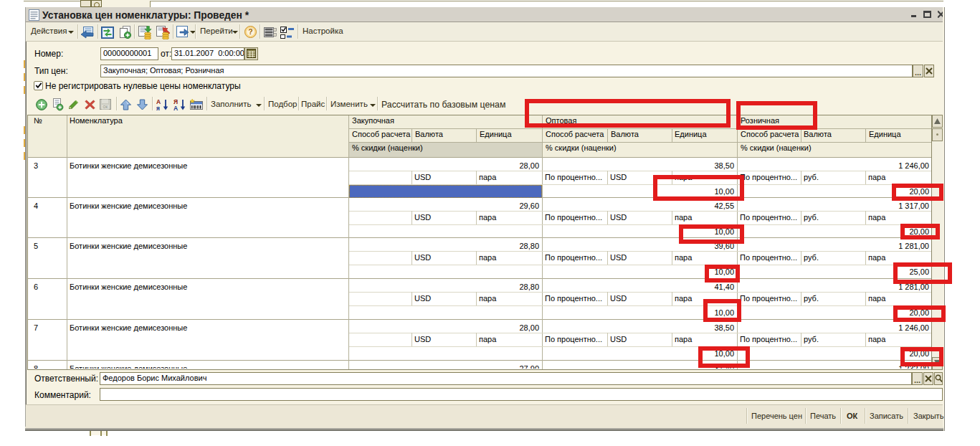 The height and width of the screenshot is (446, 980). I want to click on svg-text: я, so click(158, 108).